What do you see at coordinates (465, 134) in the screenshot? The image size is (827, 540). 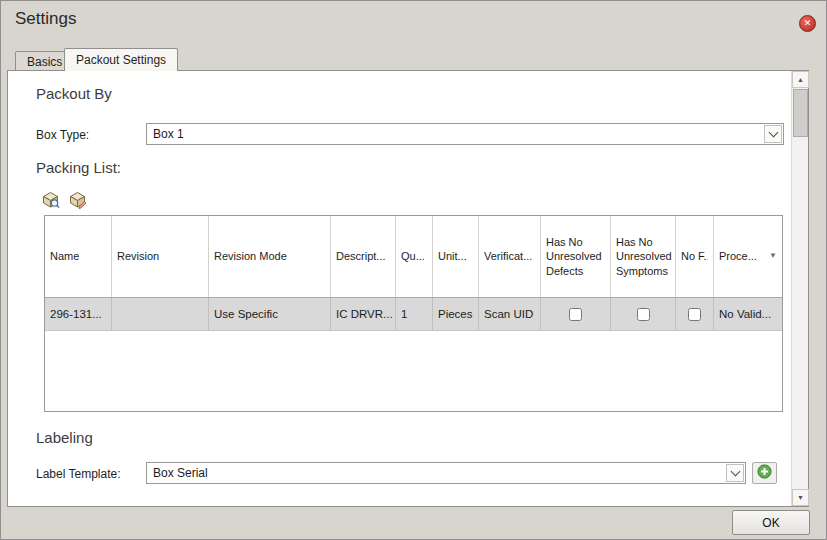 I see `box-type-dropdown: Box 1` at bounding box center [465, 134].